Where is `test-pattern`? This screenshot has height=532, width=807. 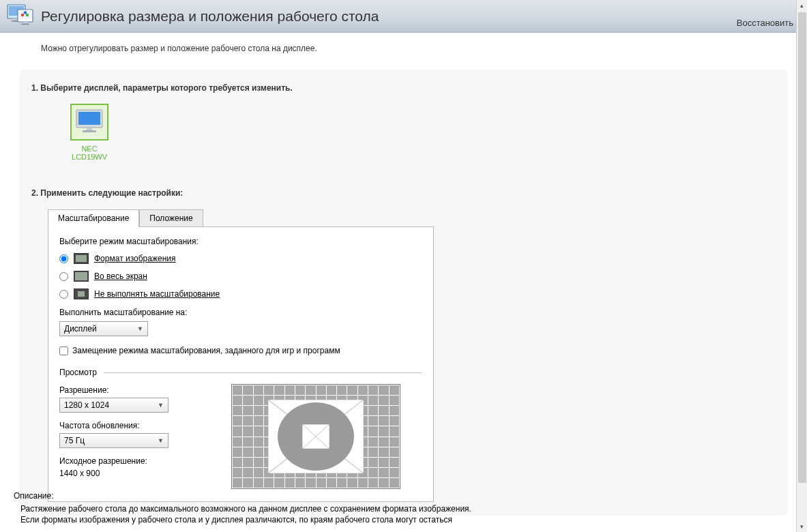
test-pattern is located at coordinates (316, 437).